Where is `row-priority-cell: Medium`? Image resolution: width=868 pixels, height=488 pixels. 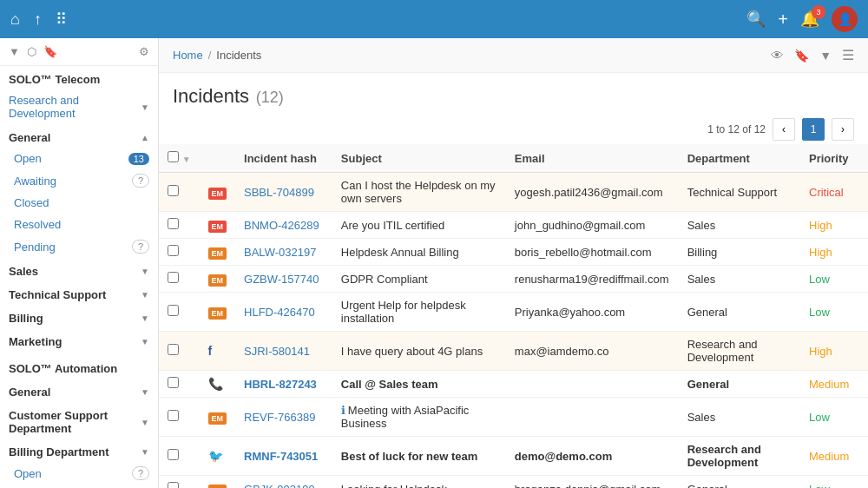 row-priority-cell: Medium is located at coordinates (834, 457).